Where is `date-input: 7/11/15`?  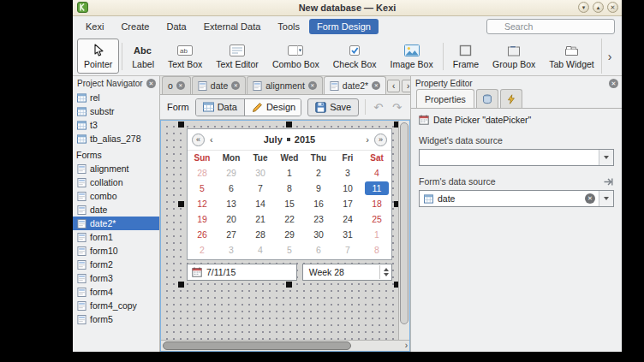 date-input: 7/11/15 is located at coordinates (242, 272).